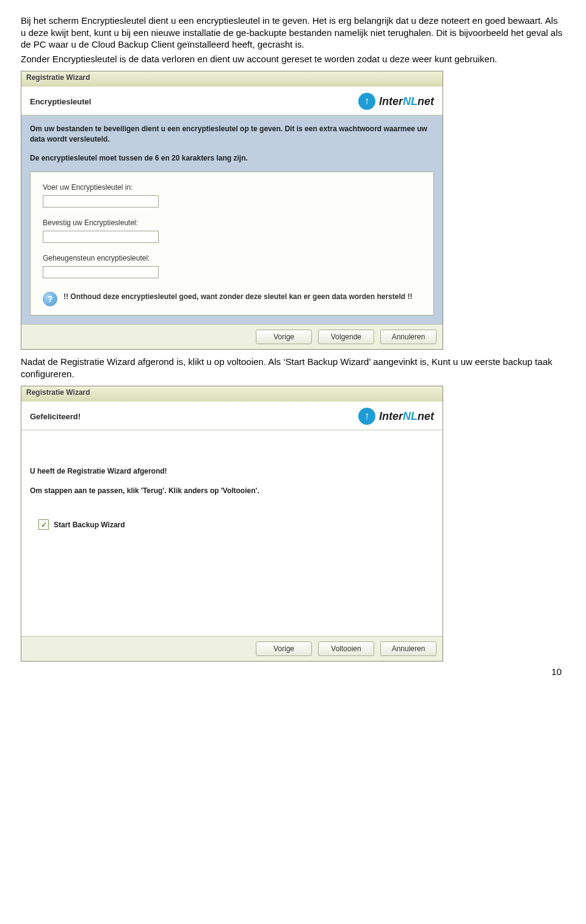 The image size is (586, 924). I want to click on label-confirm-key: Bevestig uw Encryptiesleutel:, so click(232, 223).